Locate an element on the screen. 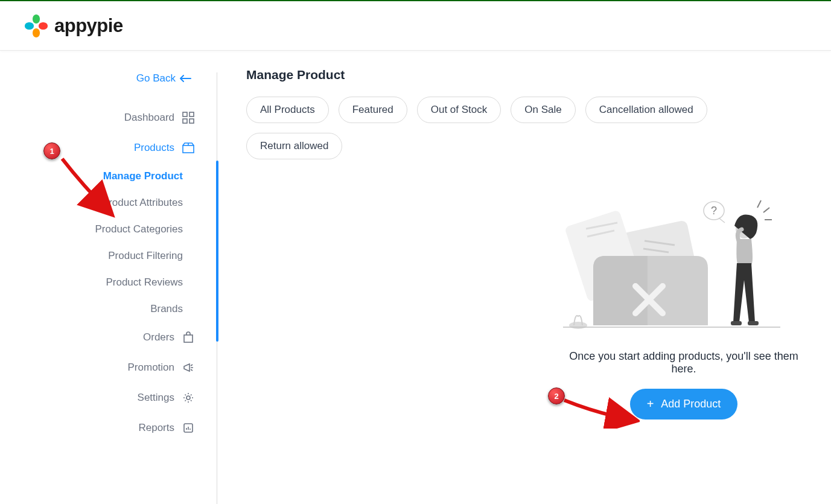  sidebar-item-label: Products is located at coordinates (154, 148).